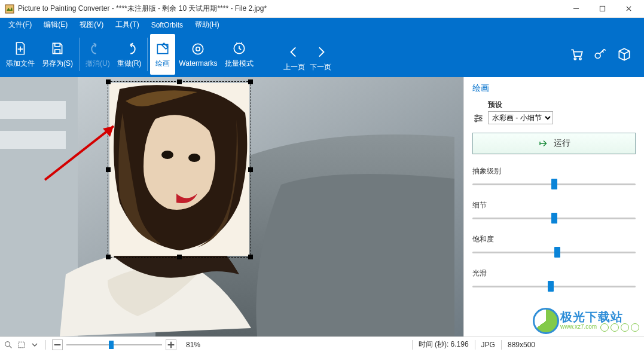 The height and width of the screenshot is (352, 644). Describe the element at coordinates (35, 345) in the screenshot. I see `chevron-down-icon` at that location.